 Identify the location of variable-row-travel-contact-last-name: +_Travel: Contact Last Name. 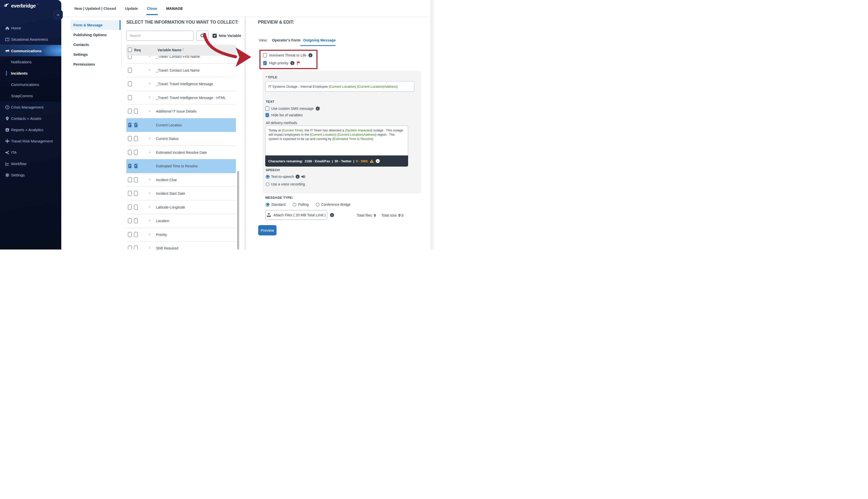
(181, 71).